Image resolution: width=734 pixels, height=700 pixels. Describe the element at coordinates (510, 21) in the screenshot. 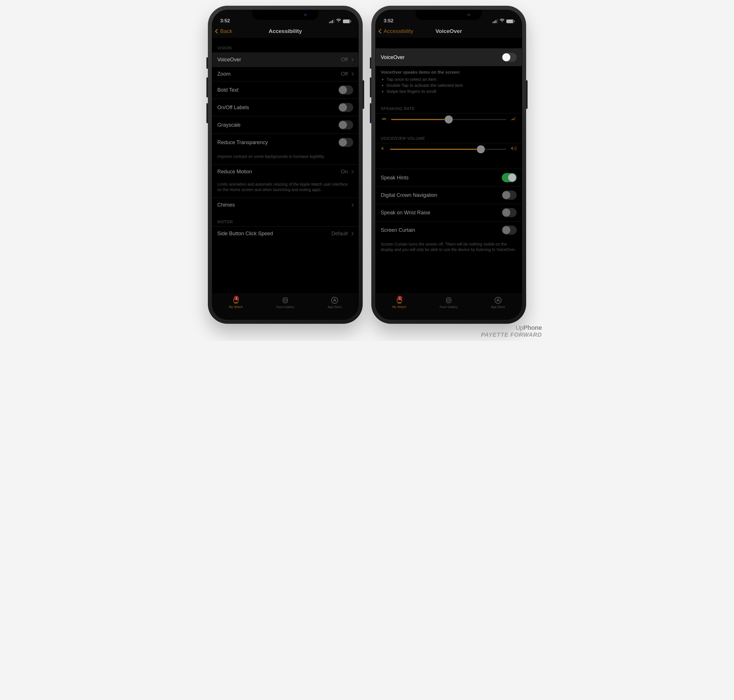

I see `battery-icon` at that location.